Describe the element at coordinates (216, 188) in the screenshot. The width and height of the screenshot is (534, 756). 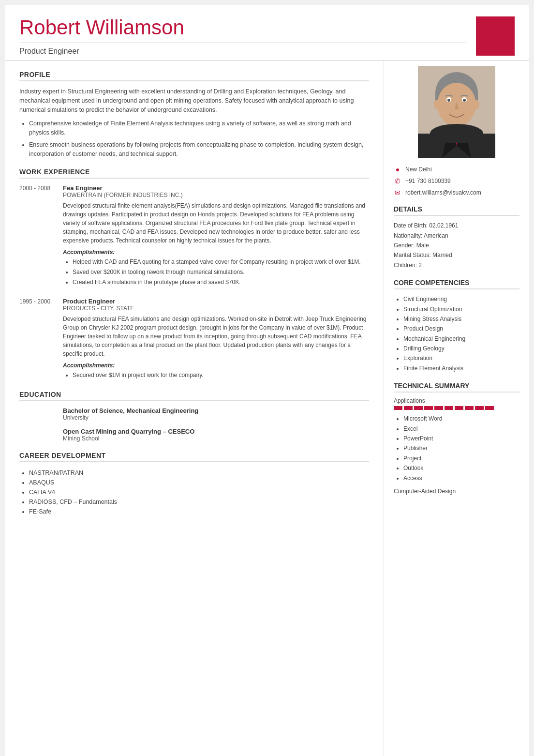
I see `job-1-title: Fea Engineer` at that location.